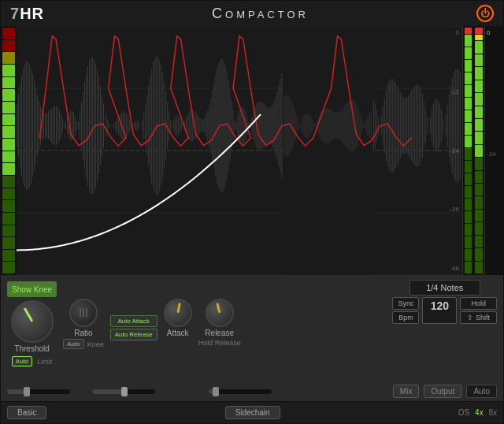 Image resolution: width=504 pixels, height=424 pixels. Describe the element at coordinates (468, 151) in the screenshot. I see `output-meter-left` at that location.